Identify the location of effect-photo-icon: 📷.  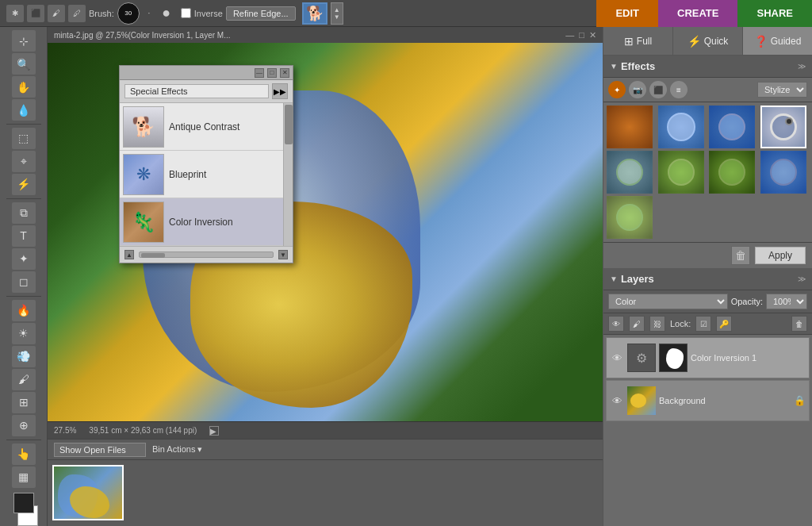
(638, 90).